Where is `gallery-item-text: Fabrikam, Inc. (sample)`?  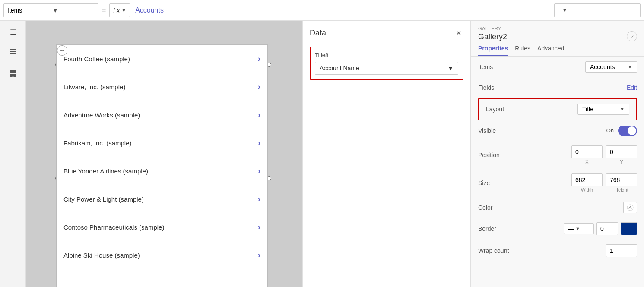 gallery-item-text: Fabrikam, Inc. (sample) is located at coordinates (98, 143).